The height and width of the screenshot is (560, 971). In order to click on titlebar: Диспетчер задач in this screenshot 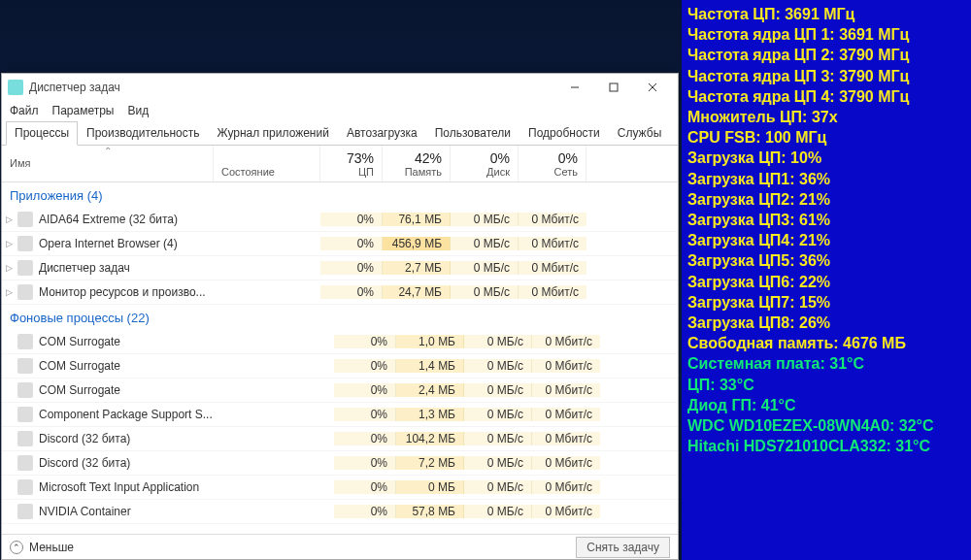, I will do `click(340, 87)`.